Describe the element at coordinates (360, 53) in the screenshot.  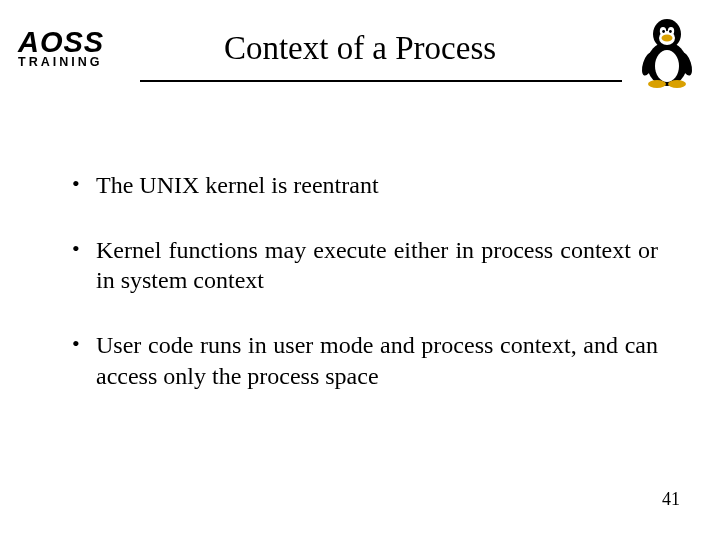
I see `slide-header: AOSS TRAINING Context of a Process` at that location.